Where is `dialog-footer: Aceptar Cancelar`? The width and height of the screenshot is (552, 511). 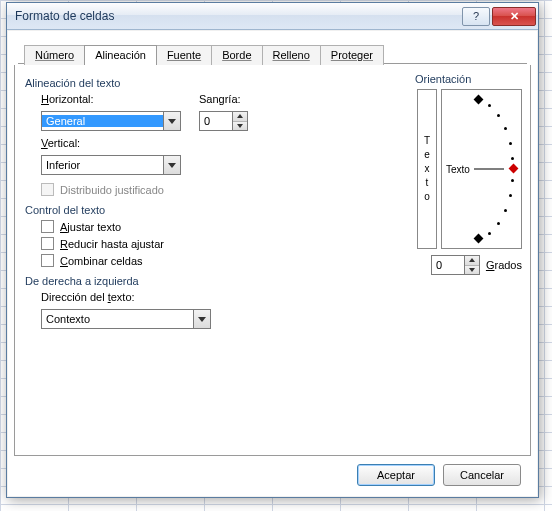 dialog-footer: Aceptar Cancelar is located at coordinates (439, 475).